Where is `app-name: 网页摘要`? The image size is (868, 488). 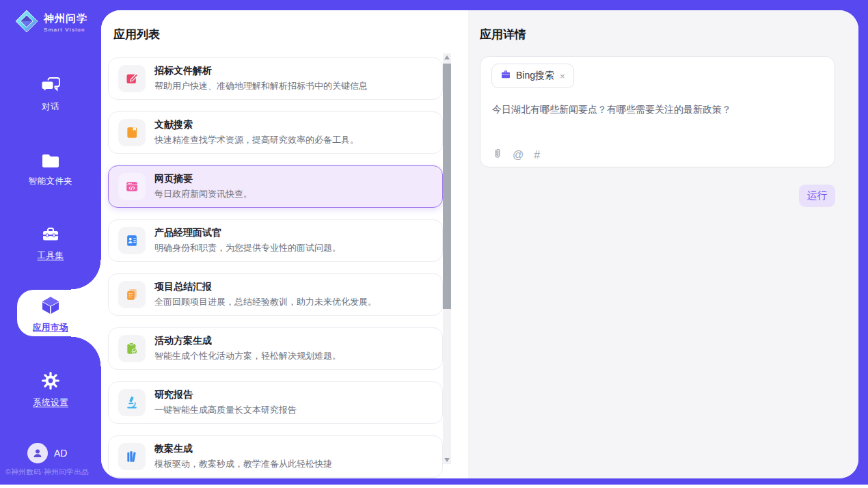 app-name: 网页摘要 is located at coordinates (204, 179).